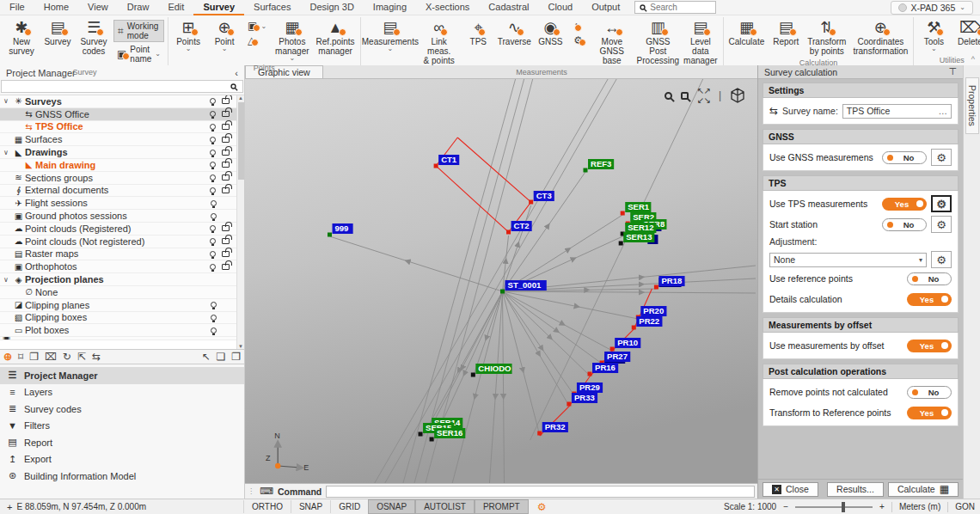 This screenshot has height=514, width=980. I want to click on refresh-icon: ↻, so click(67, 357).